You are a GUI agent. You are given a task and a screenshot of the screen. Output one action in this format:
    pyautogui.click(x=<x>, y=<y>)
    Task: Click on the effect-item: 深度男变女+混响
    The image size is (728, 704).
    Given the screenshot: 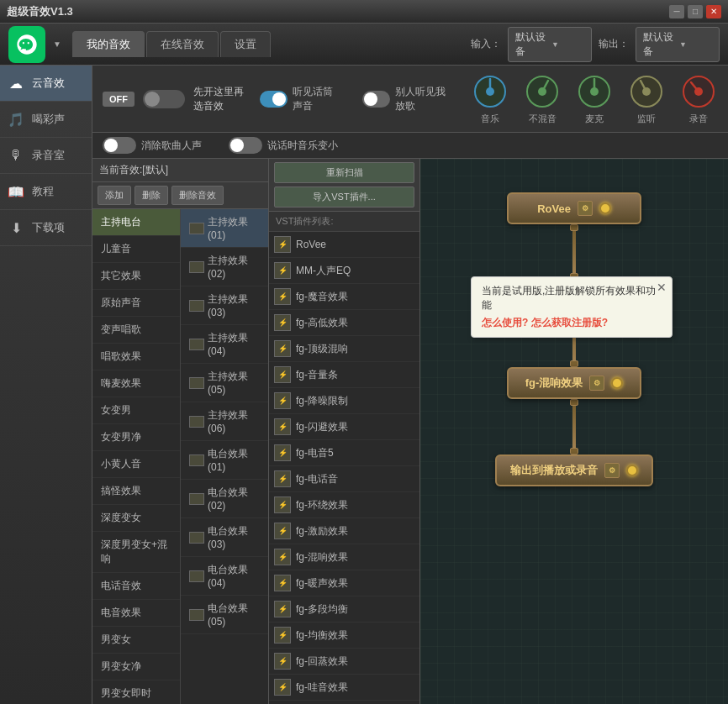 What is the action you would take?
    pyautogui.click(x=136, y=553)
    